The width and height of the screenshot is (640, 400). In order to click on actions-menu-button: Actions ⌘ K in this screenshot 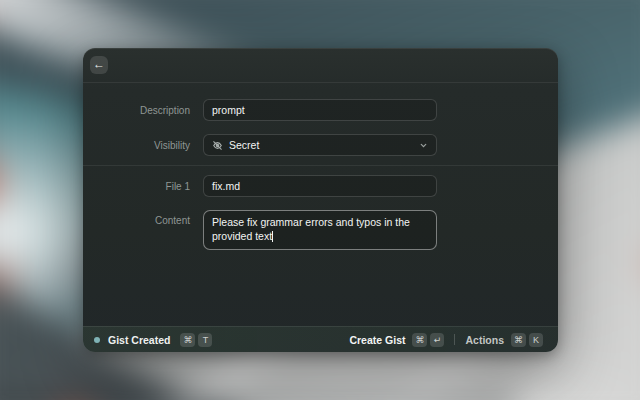, I will do `click(504, 340)`.